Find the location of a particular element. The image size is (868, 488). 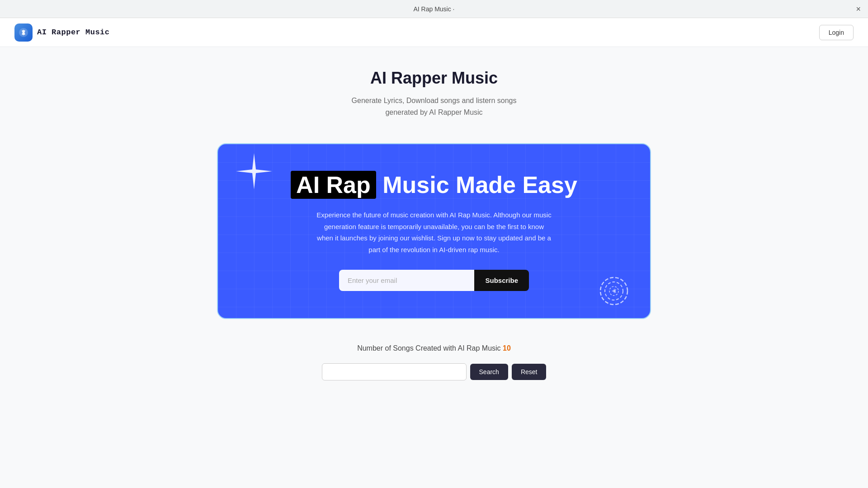

subscribe-form: Subscribe is located at coordinates (434, 280).